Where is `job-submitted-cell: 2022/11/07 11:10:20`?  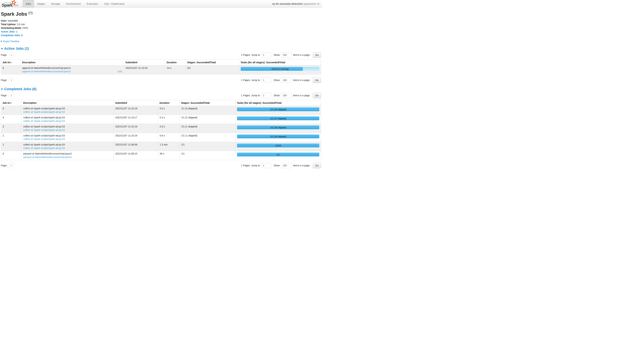
job-submitted-cell: 2022/11/07 11:10:20 is located at coordinates (144, 70).